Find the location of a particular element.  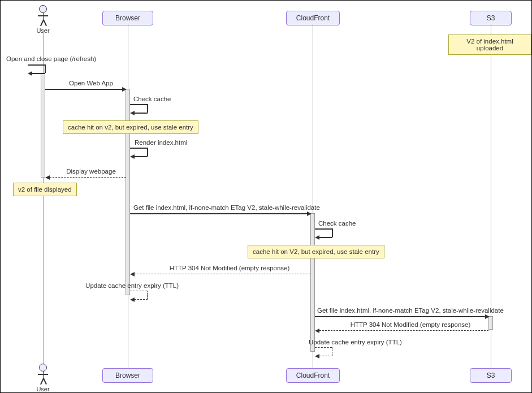

note-file-displayed: v2 of file displayed is located at coordinates (45, 189).